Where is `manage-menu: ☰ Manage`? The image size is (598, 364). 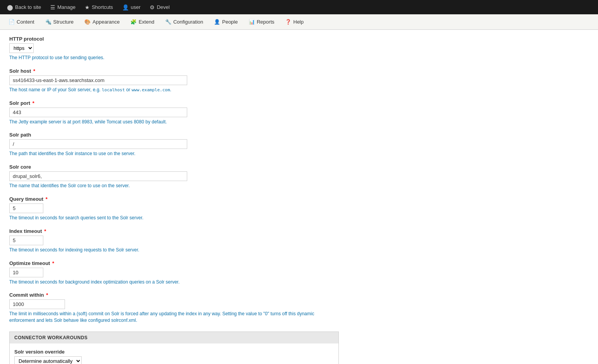 manage-menu: ☰ Manage is located at coordinates (63, 7).